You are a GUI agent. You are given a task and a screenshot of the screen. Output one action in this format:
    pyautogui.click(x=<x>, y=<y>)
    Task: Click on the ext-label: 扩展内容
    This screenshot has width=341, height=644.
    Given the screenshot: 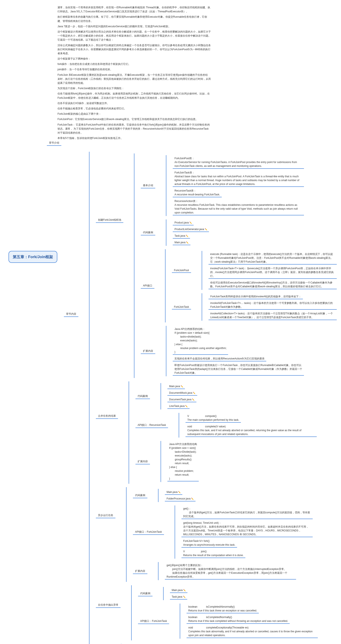 What is the action you would take?
    pyautogui.click(x=148, y=351)
    